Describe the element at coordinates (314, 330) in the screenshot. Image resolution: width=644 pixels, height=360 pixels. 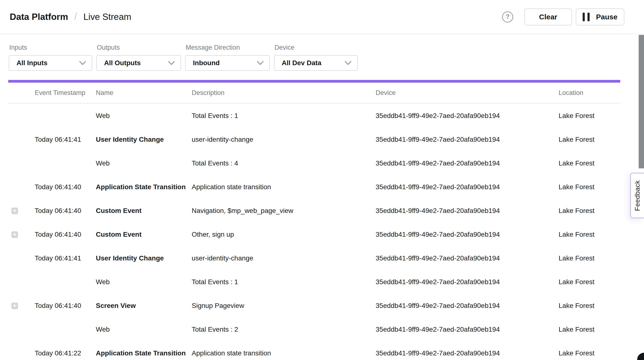
I see `table-row: WebTotal Events : 235eddb41-9ff9-49e2-7a…` at that location.